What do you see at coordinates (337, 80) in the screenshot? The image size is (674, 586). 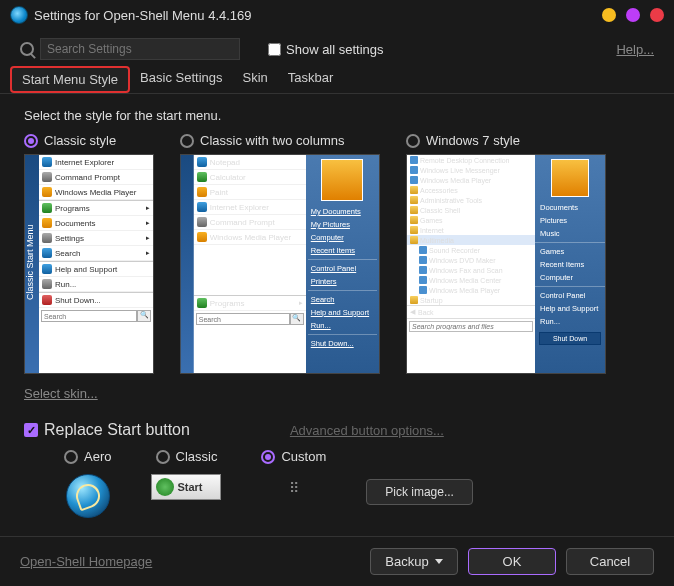 I see `tabs: Start Menu Style Basic Settings Skin Tas…` at bounding box center [337, 80].